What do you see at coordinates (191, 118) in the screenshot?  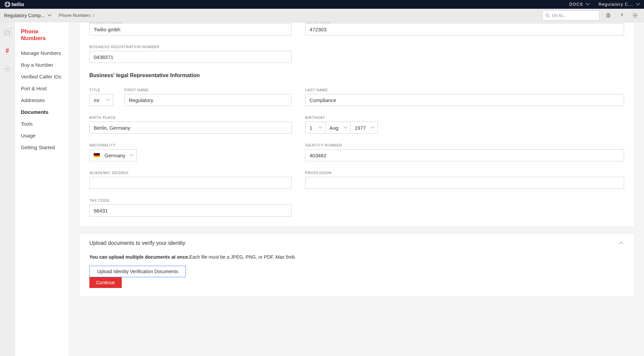 I see `birth-place-label: BIRTH PLACE` at bounding box center [191, 118].